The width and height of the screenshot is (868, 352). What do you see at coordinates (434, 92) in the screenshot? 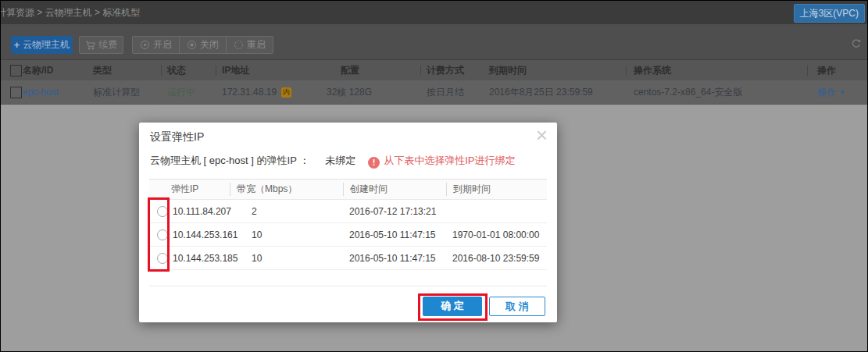
I see `host-table-row: epc-host 标准计算型 运行中 172.31.48.19内 32核 128…` at bounding box center [434, 92].